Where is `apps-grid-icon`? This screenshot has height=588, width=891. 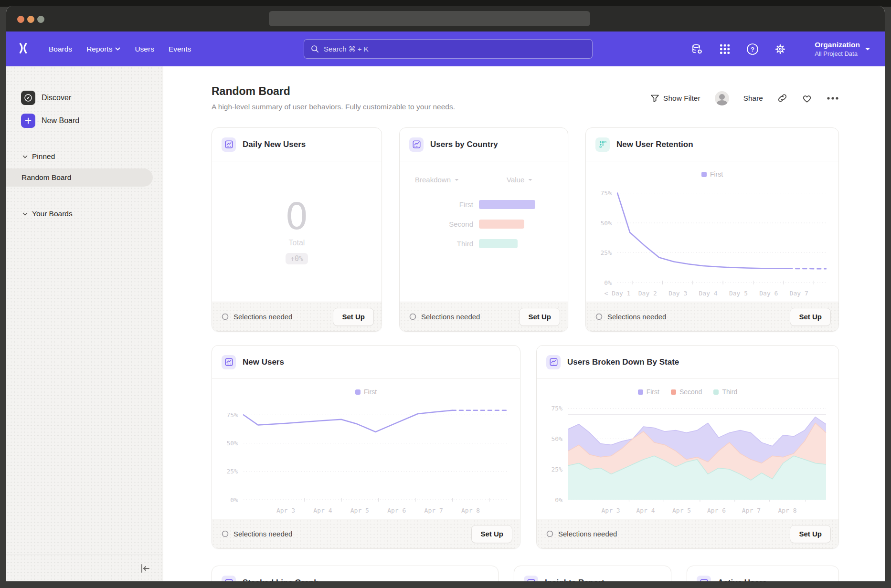
apps-grid-icon is located at coordinates (725, 49).